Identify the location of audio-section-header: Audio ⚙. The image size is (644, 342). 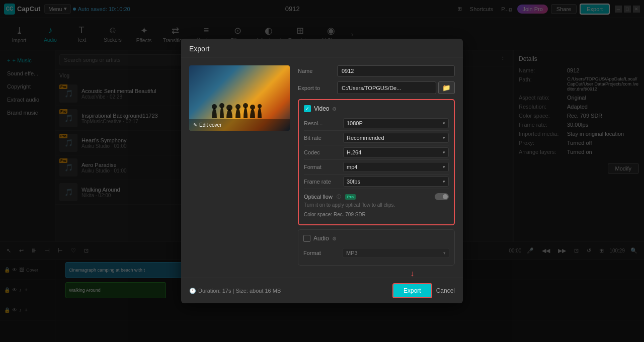
(376, 238).